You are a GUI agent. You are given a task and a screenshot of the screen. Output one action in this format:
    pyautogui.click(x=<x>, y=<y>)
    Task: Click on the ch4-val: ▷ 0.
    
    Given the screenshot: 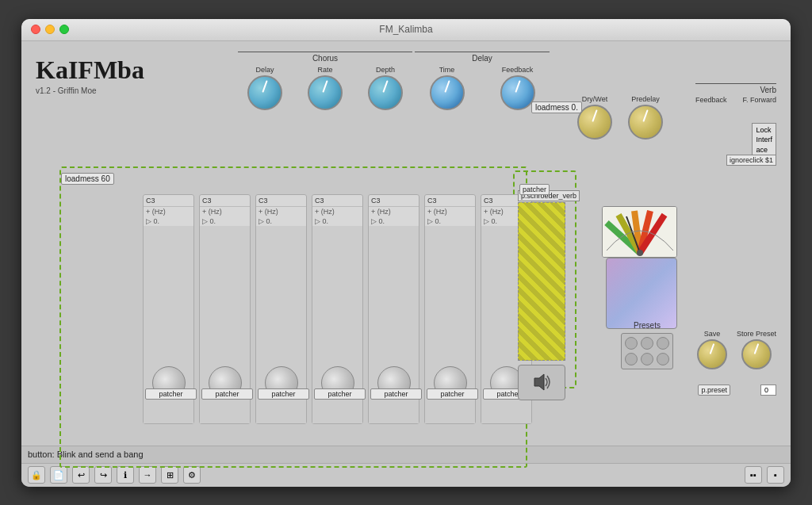 What is the action you would take?
    pyautogui.click(x=338, y=221)
    